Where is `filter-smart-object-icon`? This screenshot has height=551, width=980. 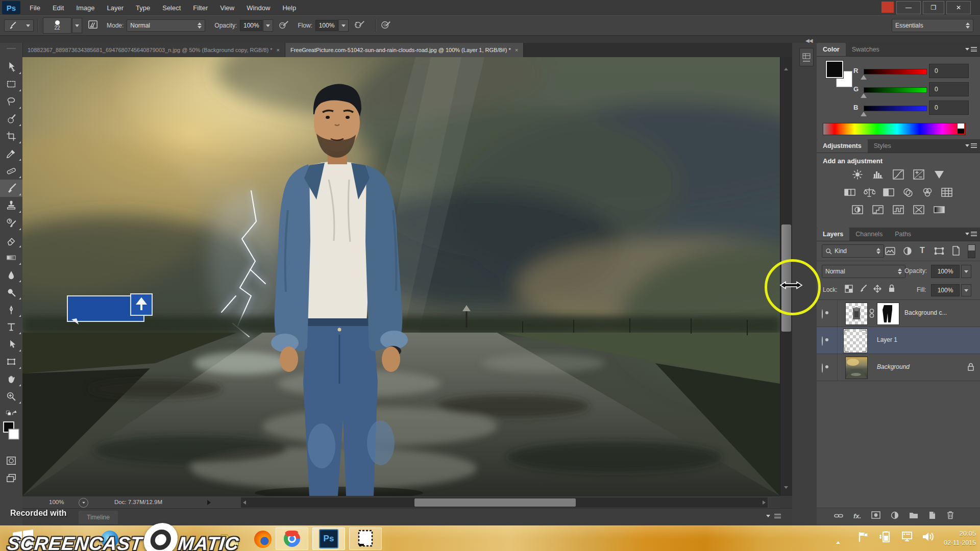
filter-smart-object-icon is located at coordinates (956, 252).